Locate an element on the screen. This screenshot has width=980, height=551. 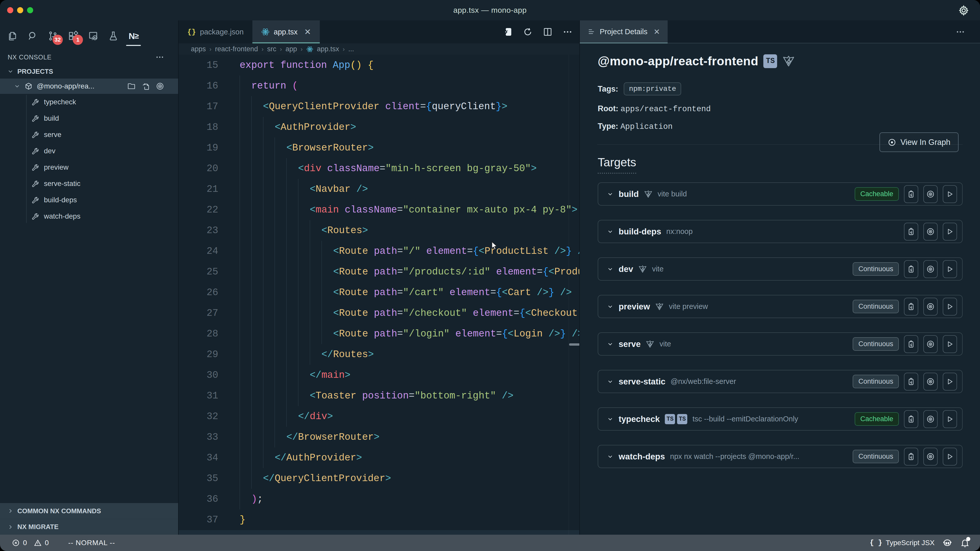
breadcrumb-item: react-frontend is located at coordinates (237, 49).